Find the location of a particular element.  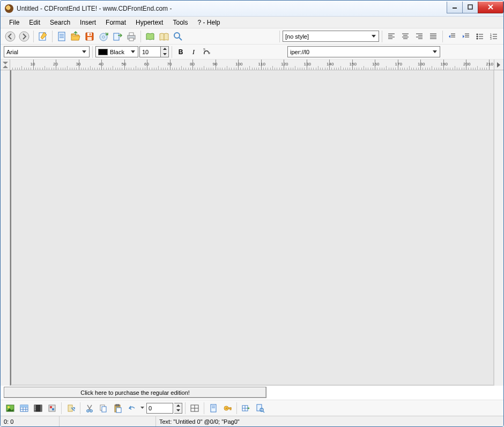

undo-button is located at coordinates (131, 408).